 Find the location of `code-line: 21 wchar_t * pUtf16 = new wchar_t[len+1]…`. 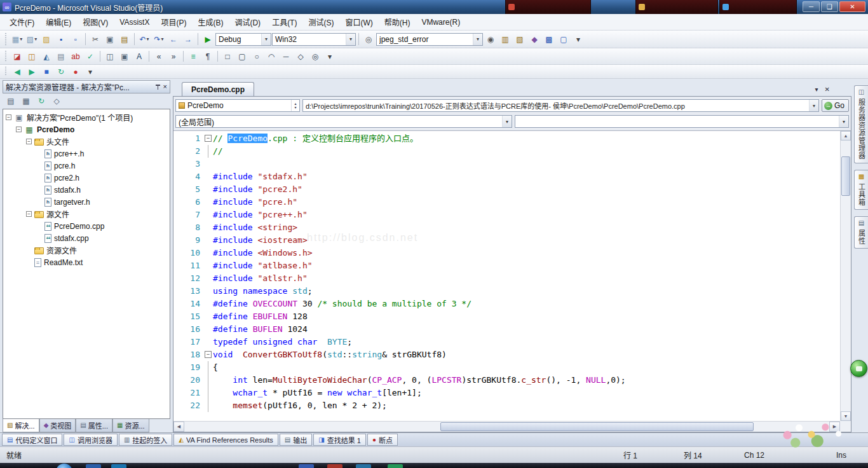

code-line: 21 wchar_t * pUtf16 = new wchar_t[len+1]… is located at coordinates (507, 393).